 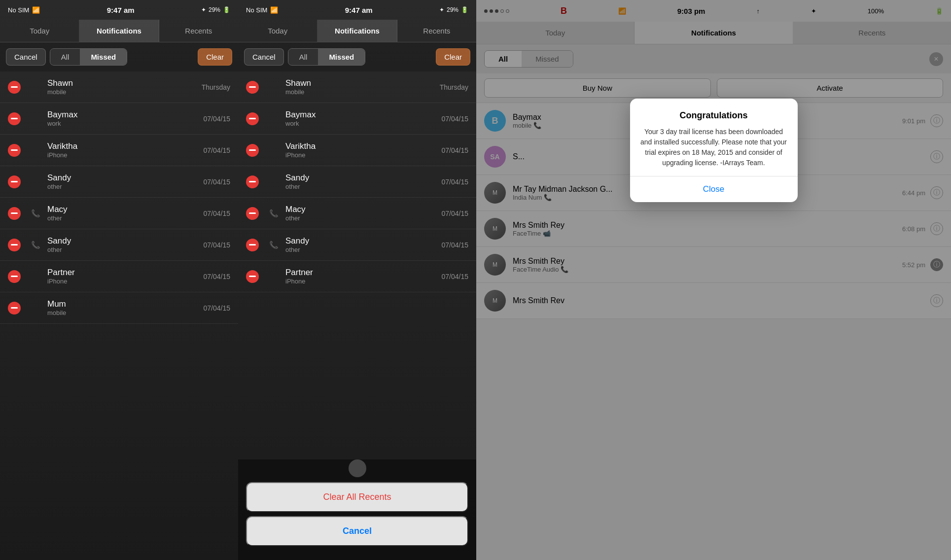 I want to click on congrats-title: Congratulations, so click(x=714, y=115).